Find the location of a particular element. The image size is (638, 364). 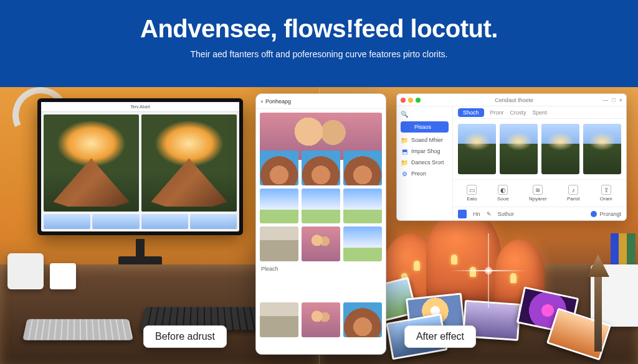

window-max-icon: □ is located at coordinates (613, 100).